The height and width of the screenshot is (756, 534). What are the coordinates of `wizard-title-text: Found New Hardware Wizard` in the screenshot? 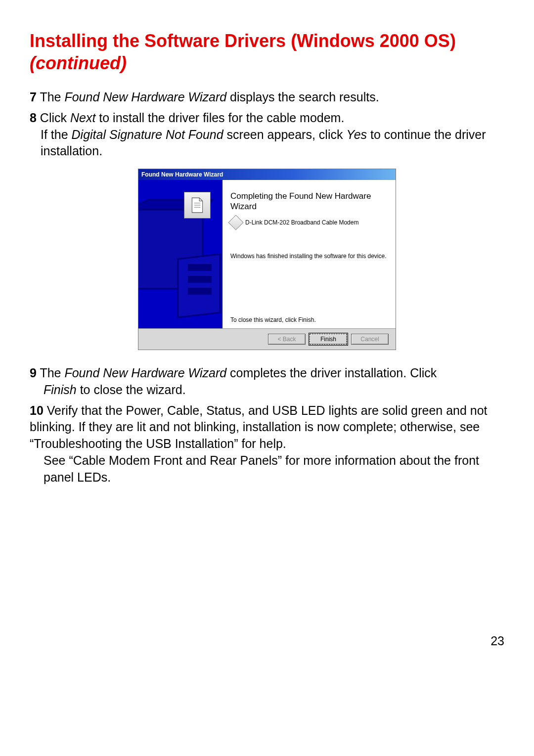 It's located at (182, 175).